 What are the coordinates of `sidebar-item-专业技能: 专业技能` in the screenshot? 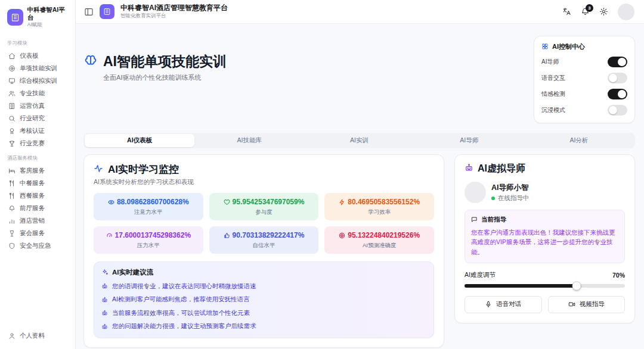 It's located at (38, 93).